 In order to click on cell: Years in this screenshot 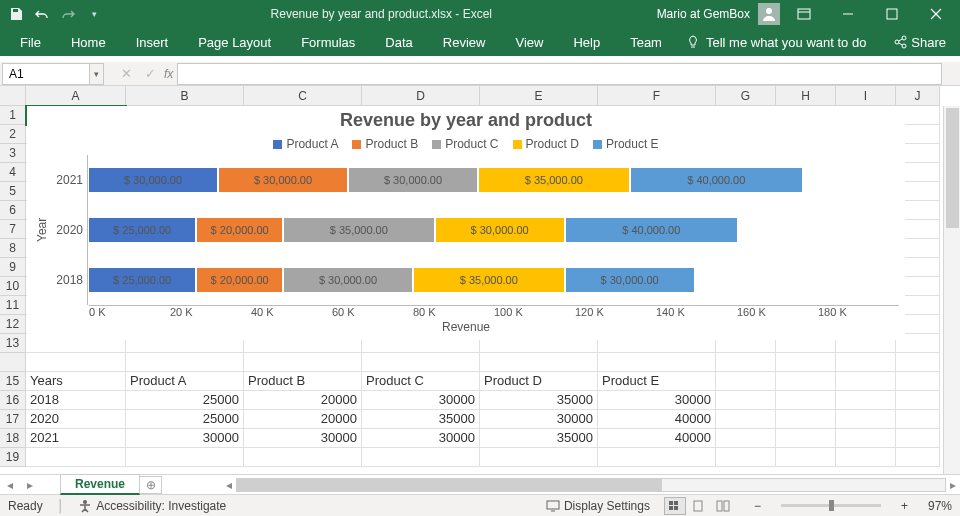, I will do `click(76, 382)`.